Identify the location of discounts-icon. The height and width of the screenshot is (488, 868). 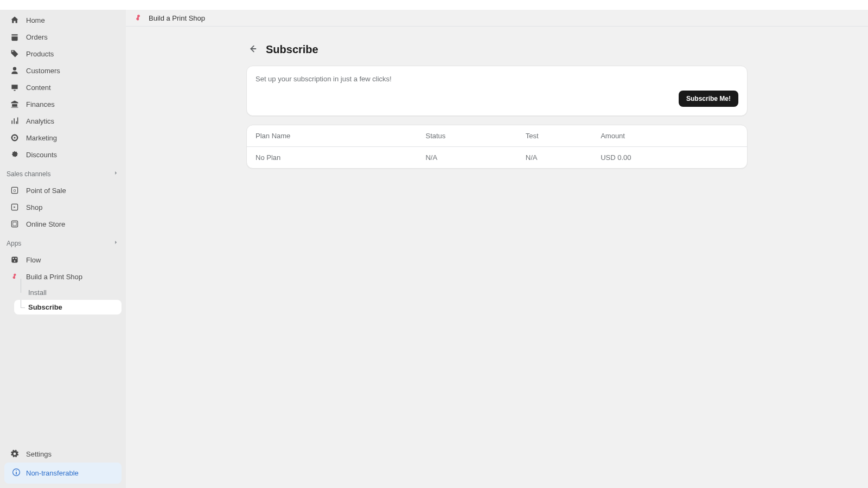
(15, 155).